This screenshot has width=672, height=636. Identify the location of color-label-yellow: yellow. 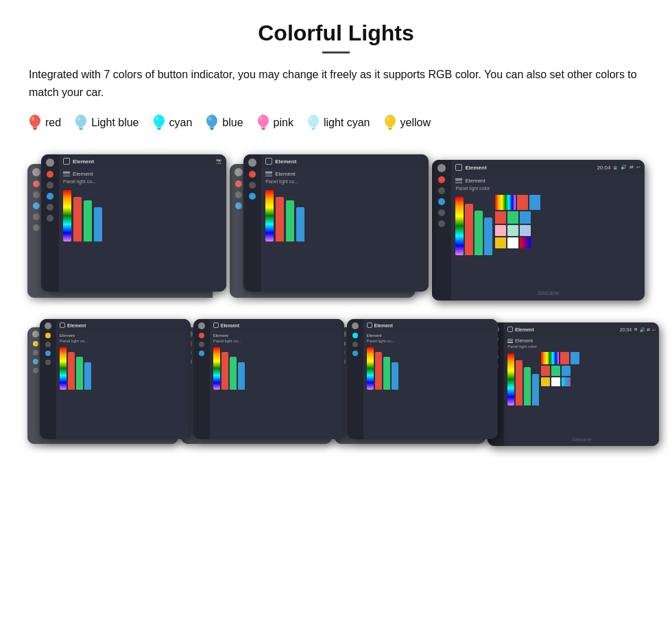
(416, 123).